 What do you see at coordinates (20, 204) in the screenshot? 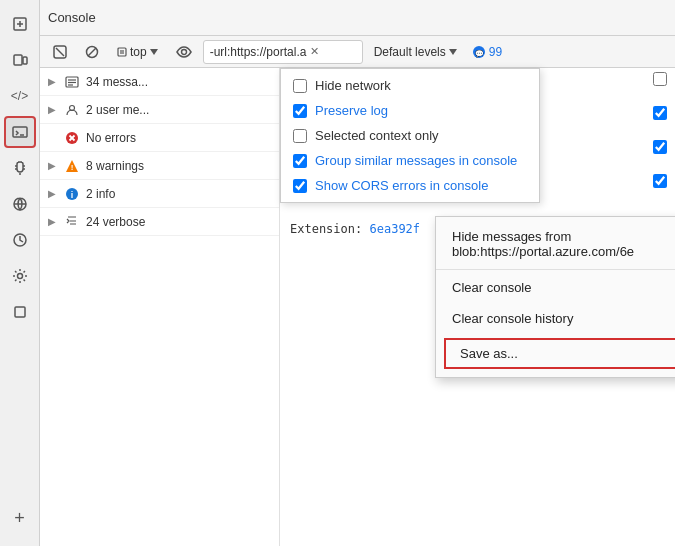
I see `sidebar-icon-network` at bounding box center [20, 204].